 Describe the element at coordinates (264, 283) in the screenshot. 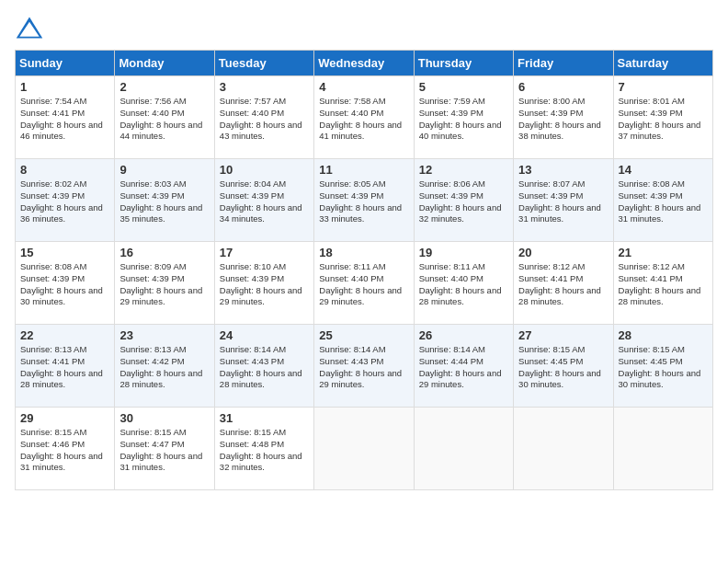

I see `calendar-cell: 17 Sunrise: 8:10 AMSunset: 4:39 PMDaylig…` at that location.